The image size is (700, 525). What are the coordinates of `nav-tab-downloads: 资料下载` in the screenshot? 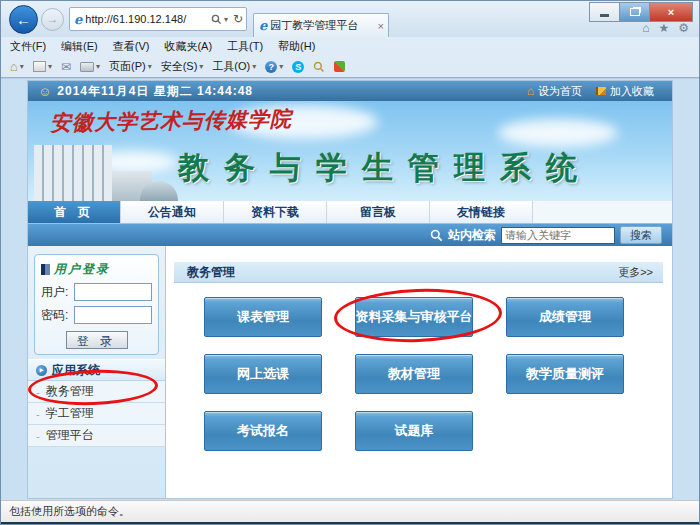 It's located at (276, 212).